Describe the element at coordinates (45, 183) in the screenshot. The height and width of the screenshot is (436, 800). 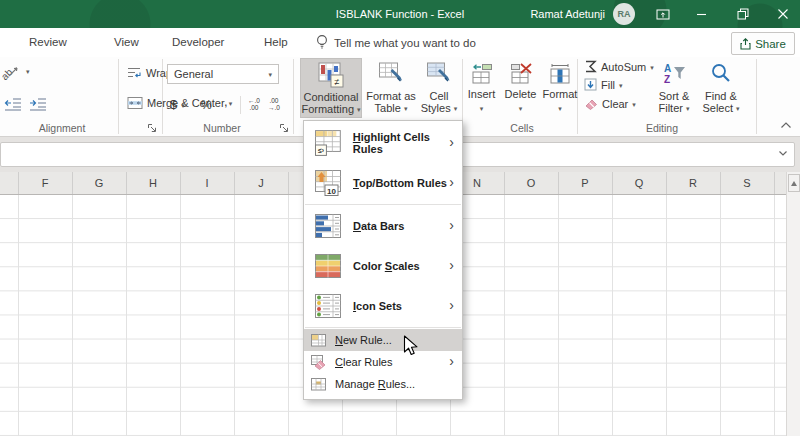
I see `column-header: F` at that location.